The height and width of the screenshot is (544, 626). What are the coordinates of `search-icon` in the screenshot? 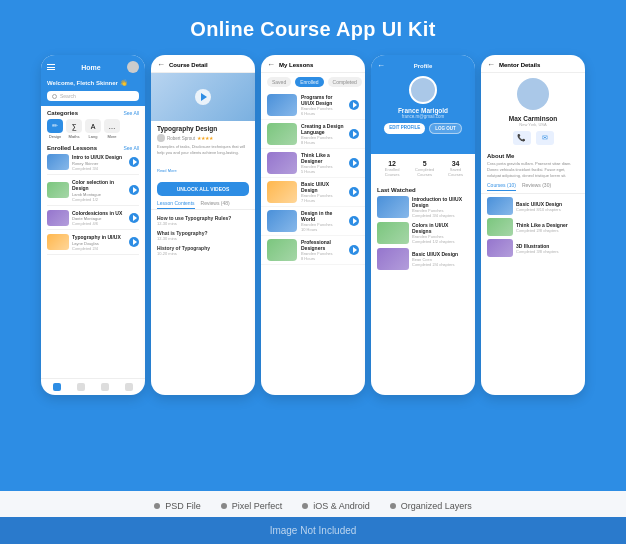 It's located at (54, 96).